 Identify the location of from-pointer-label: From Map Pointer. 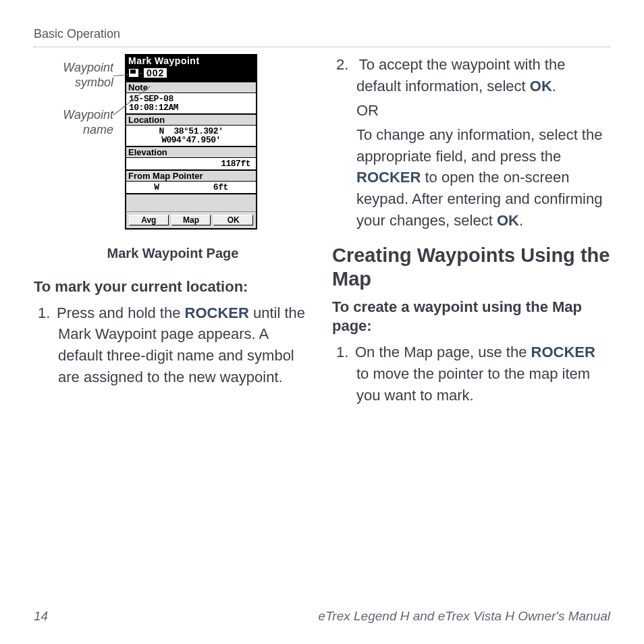
(191, 176).